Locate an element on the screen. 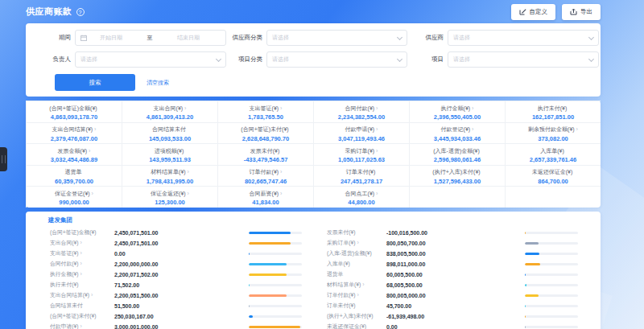 The image size is (644, 329). supplier-category-placeholder: 请选择 is located at coordinates (280, 38).